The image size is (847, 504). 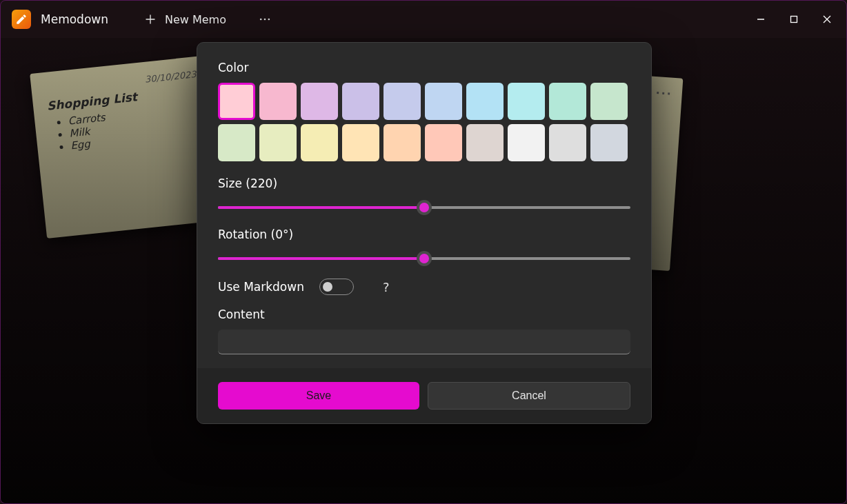 I want to click on close-icon, so click(x=827, y=19).